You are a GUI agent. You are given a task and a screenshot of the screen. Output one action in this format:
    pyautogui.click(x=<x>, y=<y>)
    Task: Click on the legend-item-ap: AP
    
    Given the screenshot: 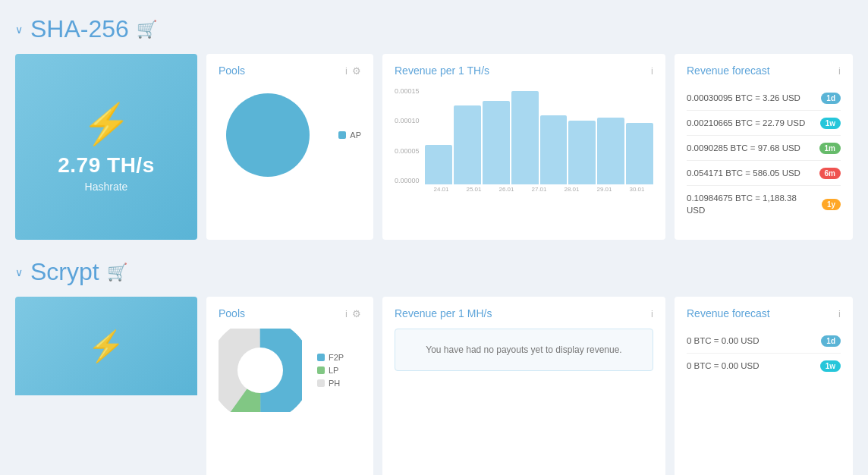 What is the action you would take?
    pyautogui.click(x=350, y=135)
    